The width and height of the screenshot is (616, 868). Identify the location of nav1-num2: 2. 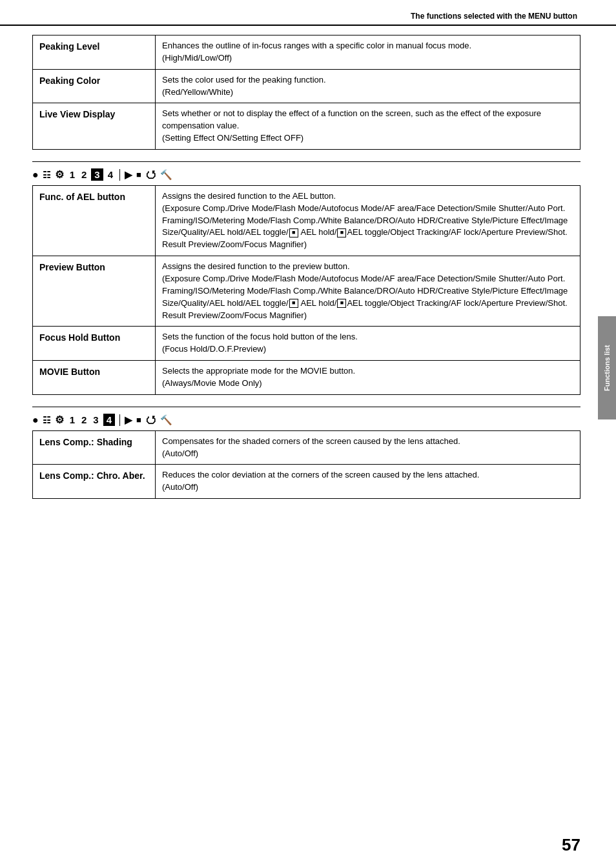
(84, 174).